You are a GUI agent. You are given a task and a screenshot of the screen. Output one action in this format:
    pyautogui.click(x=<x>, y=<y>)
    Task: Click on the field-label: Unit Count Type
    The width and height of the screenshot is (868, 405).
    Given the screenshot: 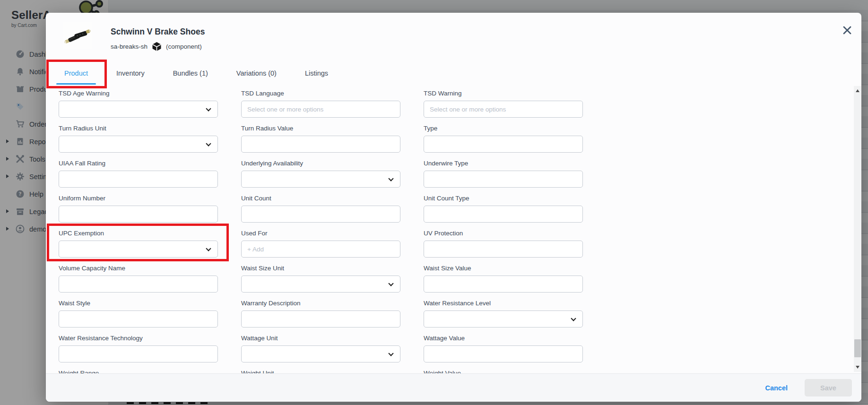 What is the action you would take?
    pyautogui.click(x=503, y=199)
    